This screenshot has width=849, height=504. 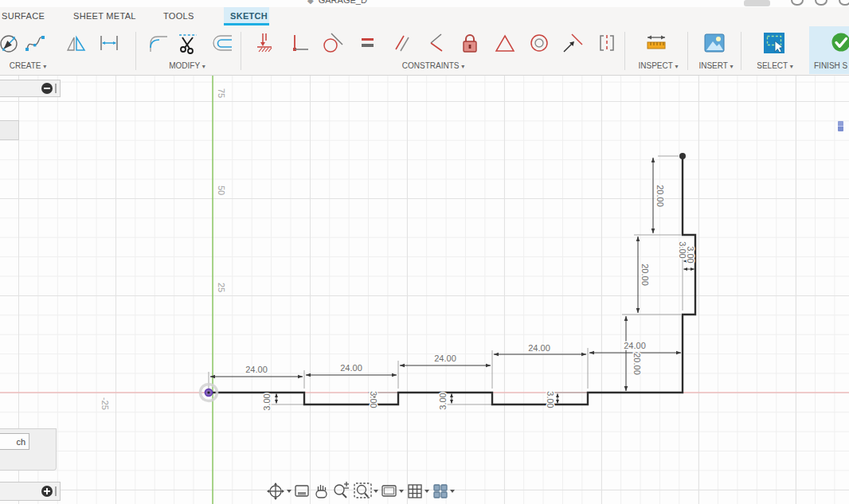 I want to click on dim-wall-height-2: 20.00, so click(x=645, y=275).